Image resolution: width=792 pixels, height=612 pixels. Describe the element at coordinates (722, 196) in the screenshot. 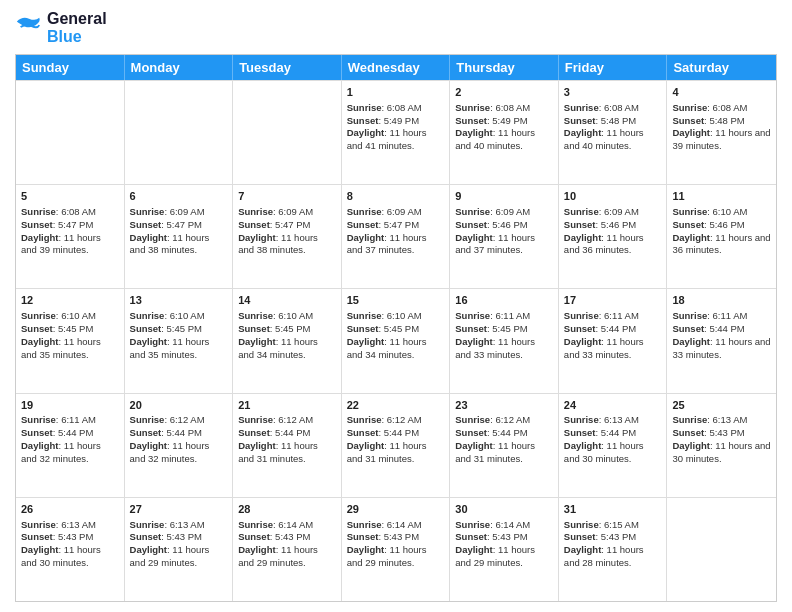

I see `day-number: 11` at that location.